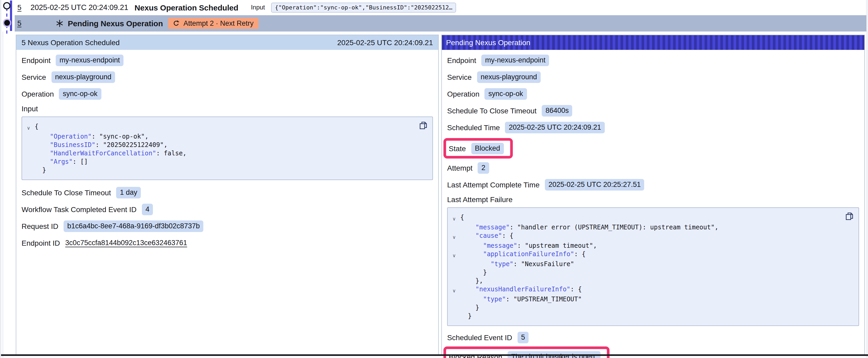 This screenshot has height=358, width=868. What do you see at coordinates (523, 255) in the screenshot?
I see `code-text: "applicationFailureInfo": {` at bounding box center [523, 255].